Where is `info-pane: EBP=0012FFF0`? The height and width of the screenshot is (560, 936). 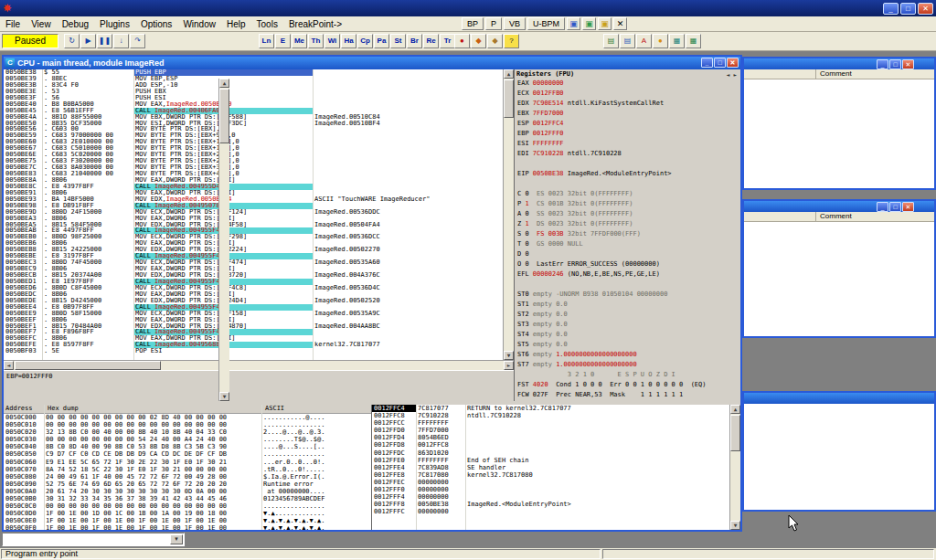 info-pane: EBP=0012FFF0 is located at coordinates (259, 386).